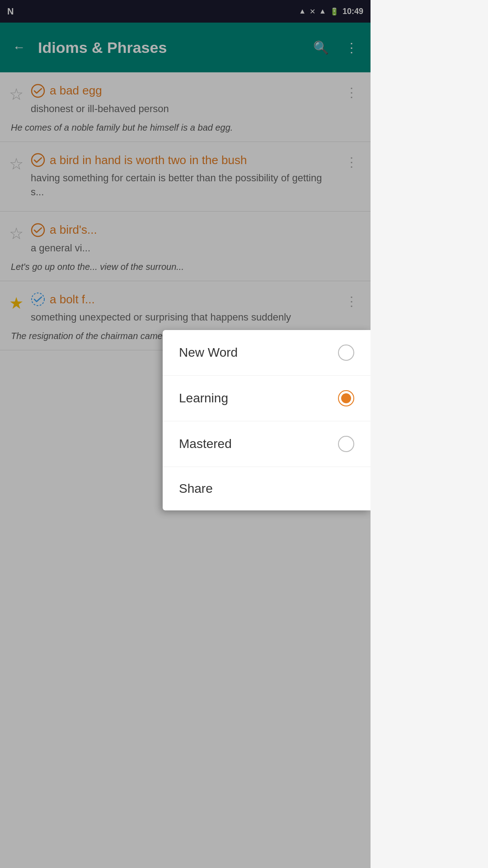 This screenshot has height=868, width=488. I want to click on radio-mastered, so click(346, 444).